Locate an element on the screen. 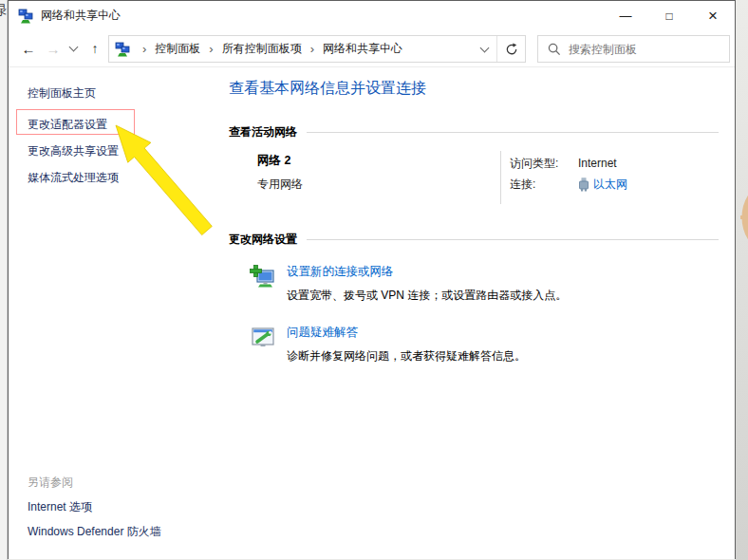  access-type-value: Internet is located at coordinates (598, 163).